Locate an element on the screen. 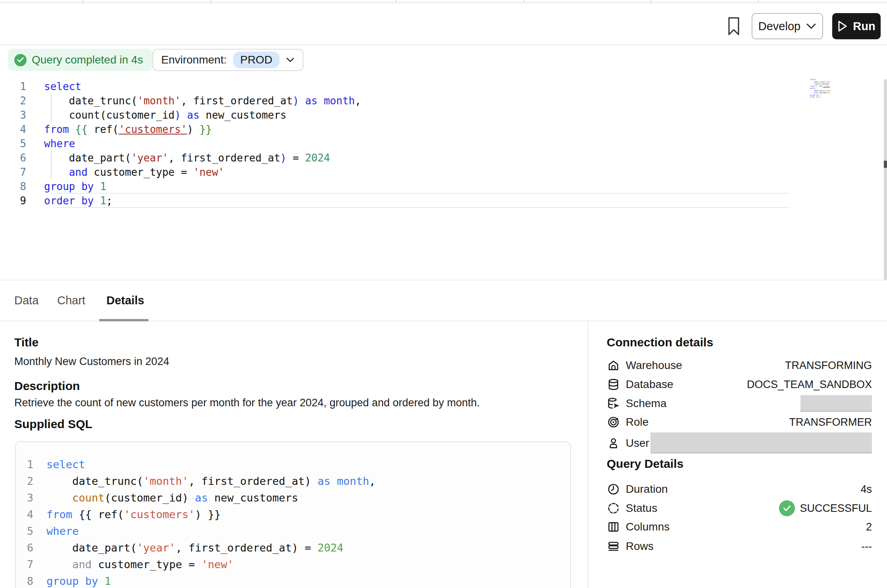 This screenshot has height=588, width=887. code-line-5: 5where is located at coordinates (196, 531).